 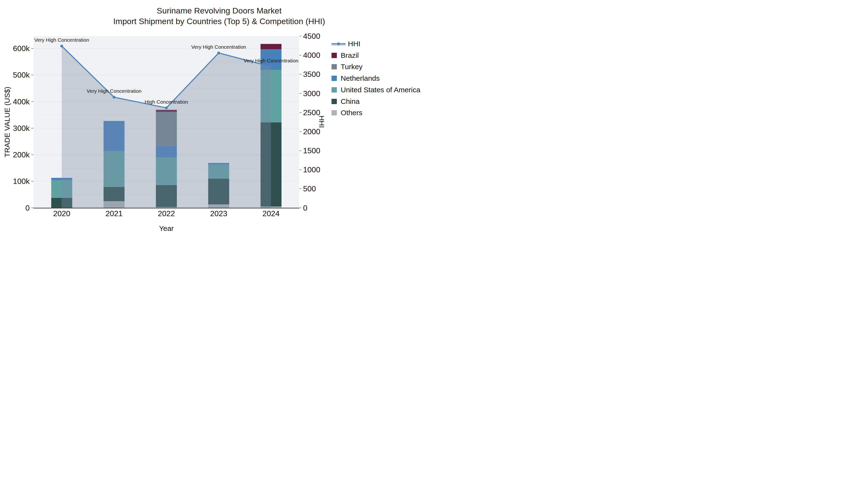 I want to click on legend-swatch-netherlands, so click(x=334, y=78).